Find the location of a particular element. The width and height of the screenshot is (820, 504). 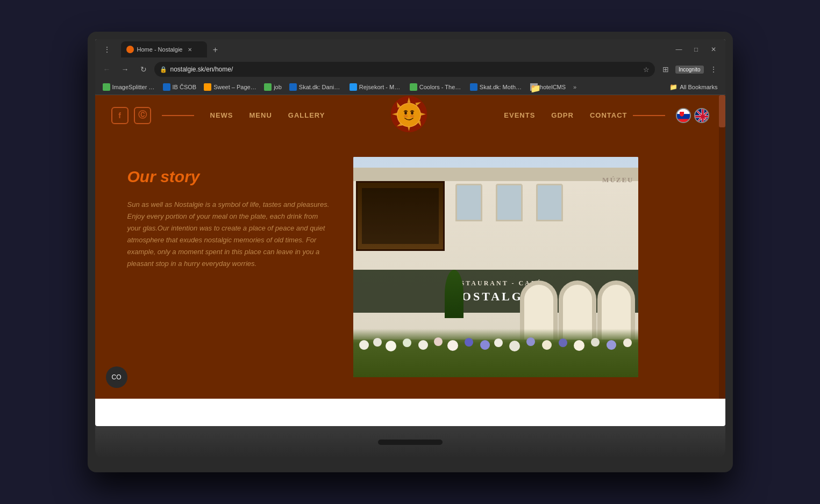

window-controls: — □ ✕ is located at coordinates (696, 49).